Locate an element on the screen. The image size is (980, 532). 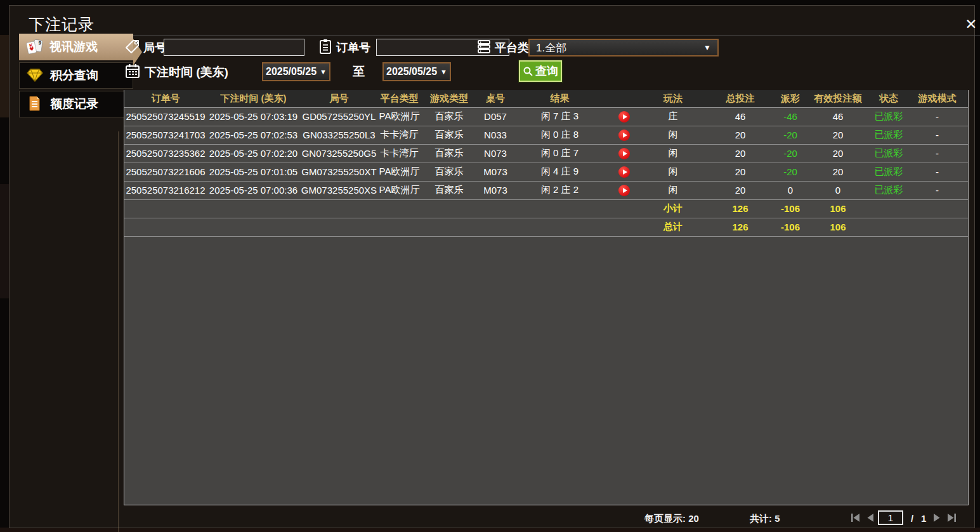
cell-platform: 卡卡湾厅 is located at coordinates (400, 154).